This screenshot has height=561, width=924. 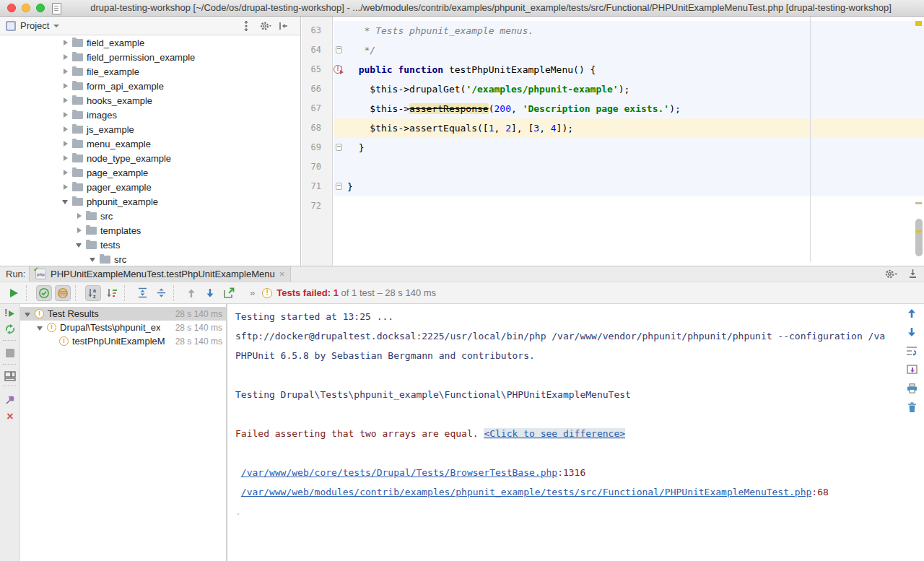 I want to click on error-stripe-mark, so click(x=918, y=204).